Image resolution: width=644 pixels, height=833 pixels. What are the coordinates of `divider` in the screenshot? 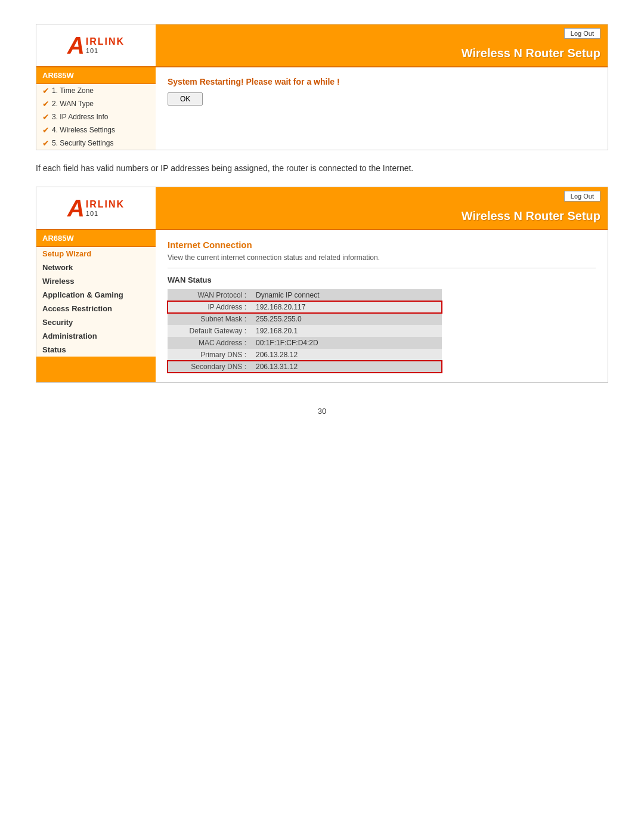 It's located at (382, 268).